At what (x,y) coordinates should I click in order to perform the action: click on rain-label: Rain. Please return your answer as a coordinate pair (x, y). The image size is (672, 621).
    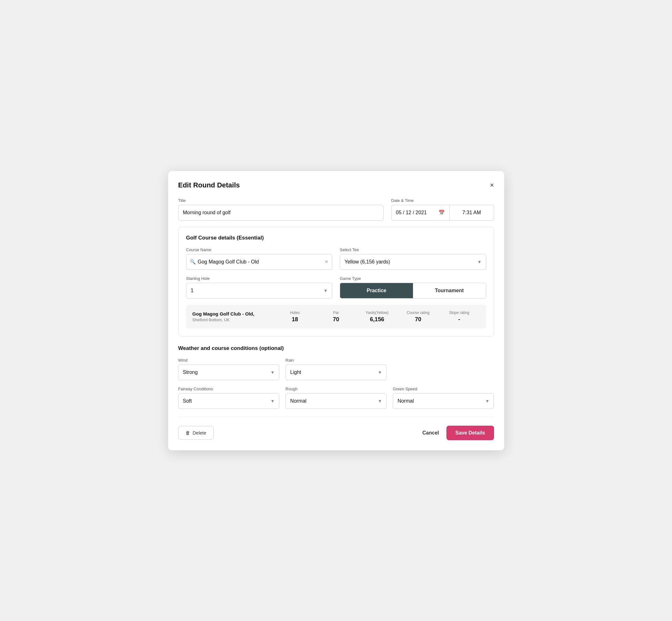
    Looking at the image, I should click on (336, 360).